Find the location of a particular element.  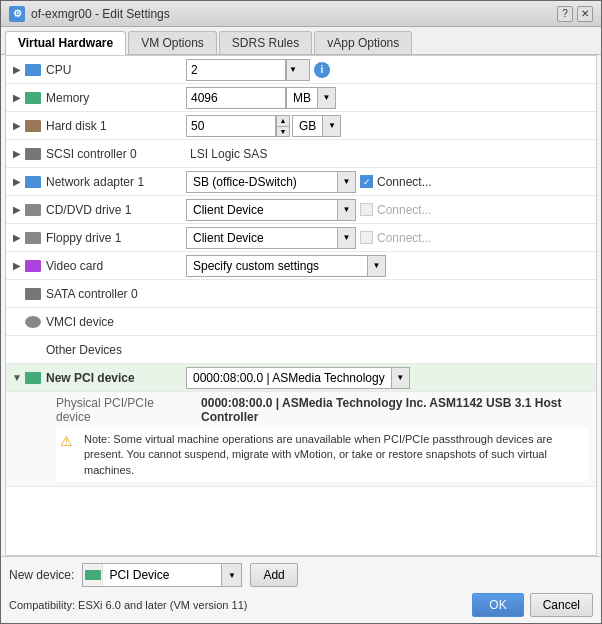

floppy-icon is located at coordinates (33, 238).